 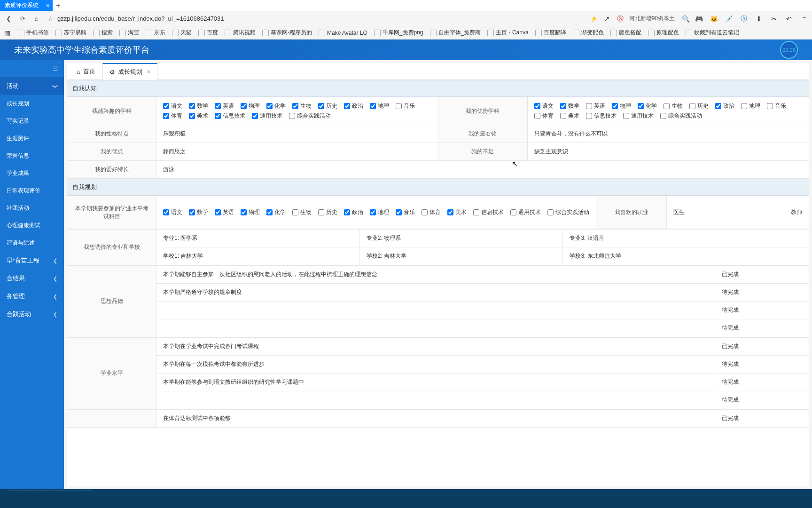 What do you see at coordinates (729, 19) in the screenshot?
I see `eyedropper-icon: 💉` at bounding box center [729, 19].